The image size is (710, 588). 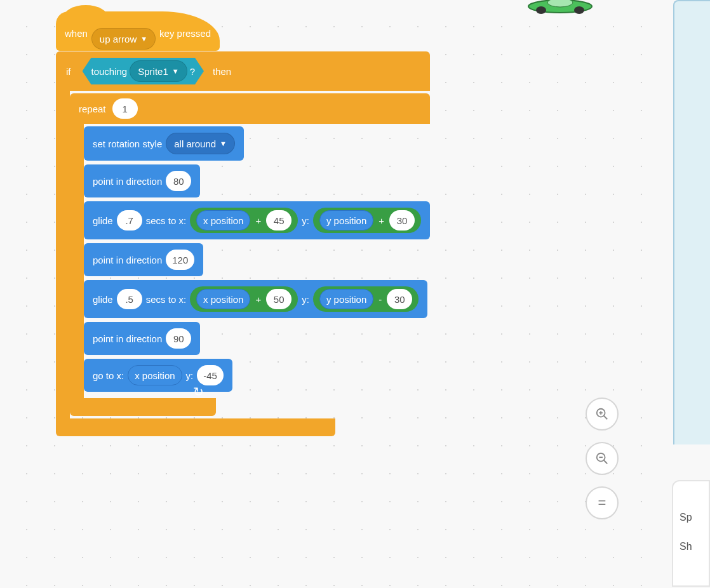 I want to click on rotation-style-dropdown: all around ▼, so click(x=201, y=144).